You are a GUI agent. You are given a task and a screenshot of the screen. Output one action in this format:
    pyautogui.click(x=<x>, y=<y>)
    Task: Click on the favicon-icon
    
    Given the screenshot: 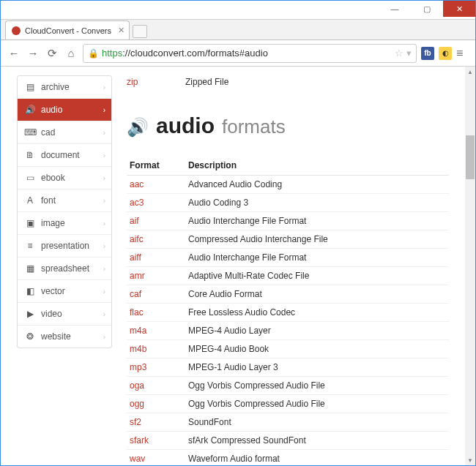 What is the action you would take?
    pyautogui.click(x=16, y=31)
    